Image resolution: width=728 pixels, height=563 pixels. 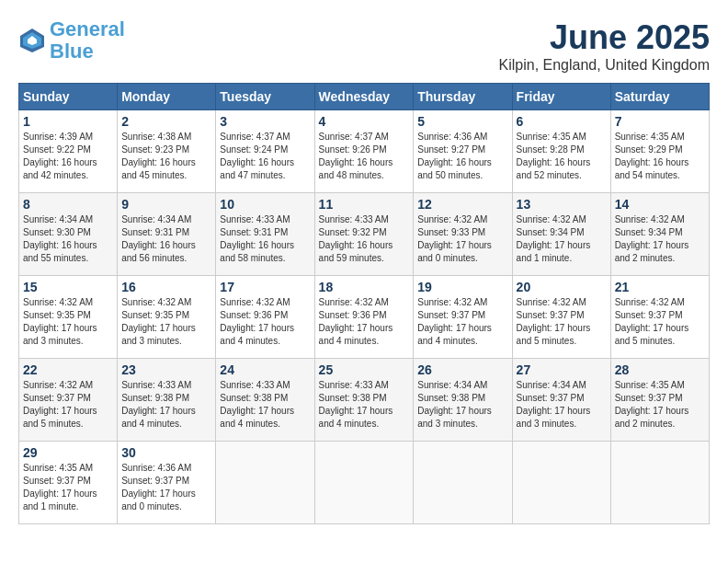 I want to click on day-info: Sunrise: 4:37 AMSunset: 9:24 PMDaylight:…, so click(x=265, y=156).